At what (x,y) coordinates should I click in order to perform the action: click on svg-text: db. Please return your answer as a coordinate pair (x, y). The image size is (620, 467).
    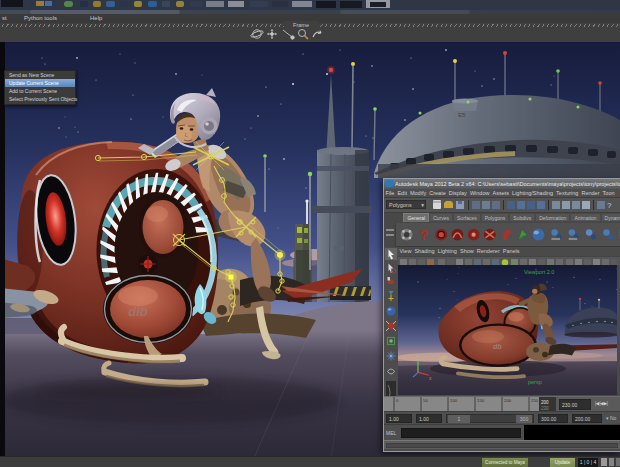
    Looking at the image, I should click on (498, 346).